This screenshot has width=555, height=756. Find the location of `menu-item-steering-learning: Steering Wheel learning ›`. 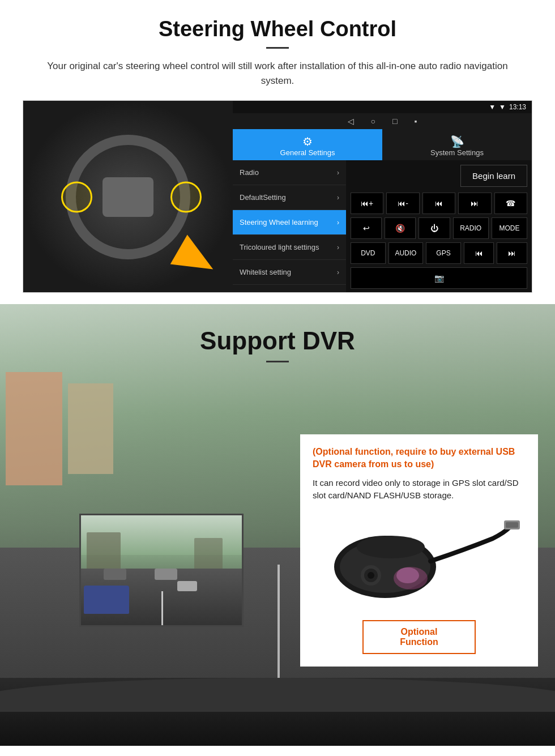

menu-item-steering-learning: Steering Wheel learning › is located at coordinates (289, 223).